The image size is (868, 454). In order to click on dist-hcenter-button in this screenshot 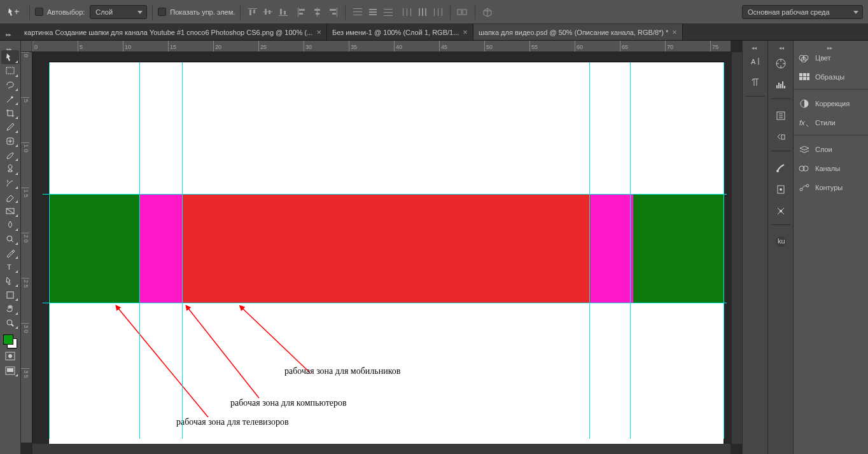, I will do `click(423, 12)`.